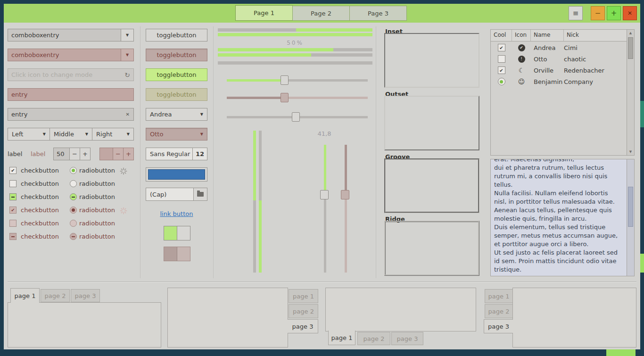 Image resolution: width=644 pixels, height=356 pixels. What do you see at coordinates (176, 94) in the screenshot?
I see `togglebutton-active-insensitive: togglebutton` at bounding box center [176, 94].